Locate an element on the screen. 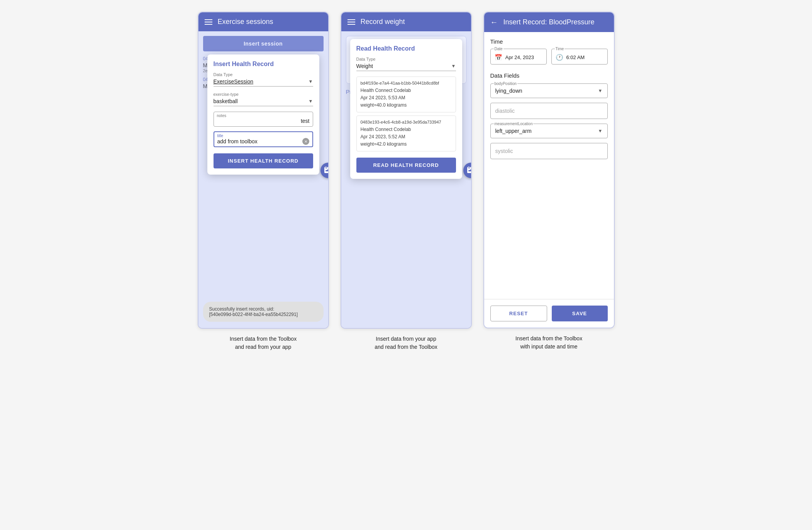 This screenshot has height=530, width=812. measurement-value-2: weight=42.0 kilograms is located at coordinates (406, 144).